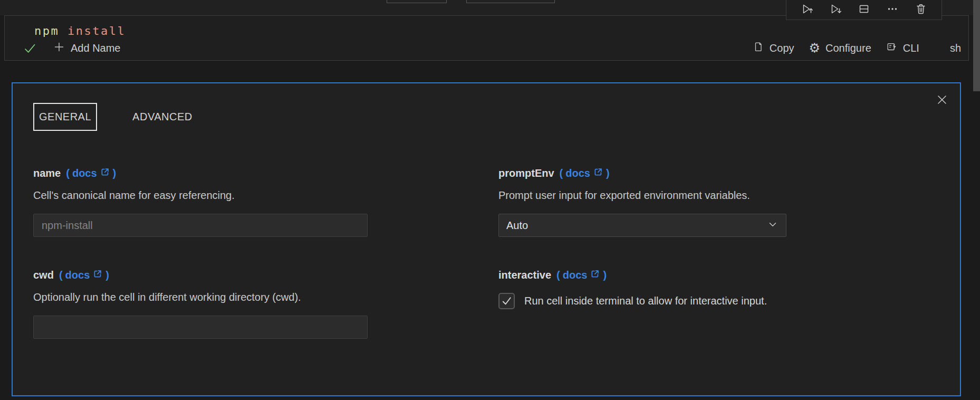  Describe the element at coordinates (773, 226) in the screenshot. I see `chevron-down-icon` at that location.